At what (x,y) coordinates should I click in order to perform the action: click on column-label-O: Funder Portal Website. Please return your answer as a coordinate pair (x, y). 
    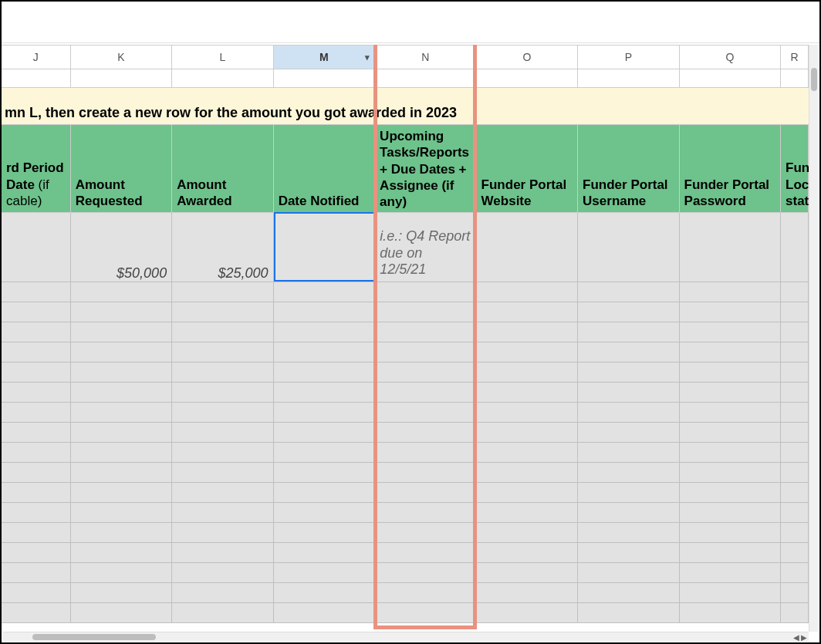
    Looking at the image, I should click on (528, 168).